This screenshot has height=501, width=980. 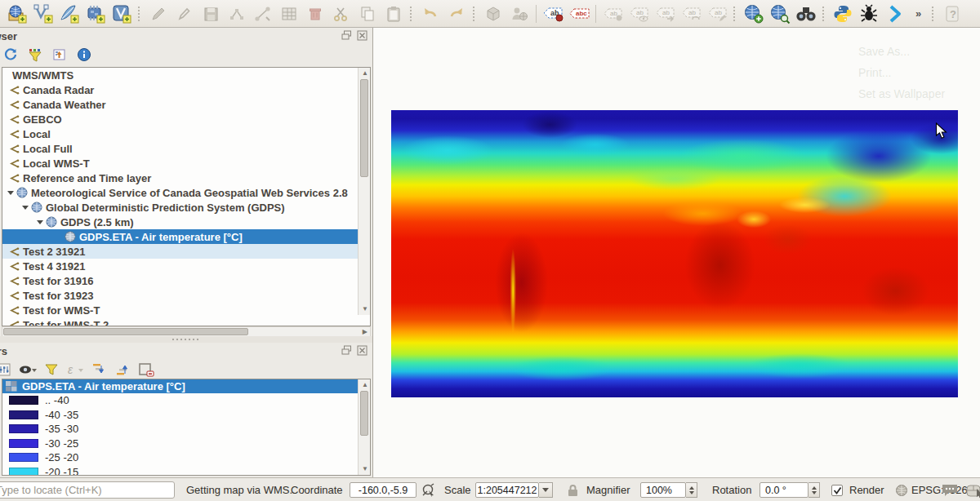 What do you see at coordinates (186, 295) in the screenshot?
I see `tree-item-test-for-31923: Test for 31923` at bounding box center [186, 295].